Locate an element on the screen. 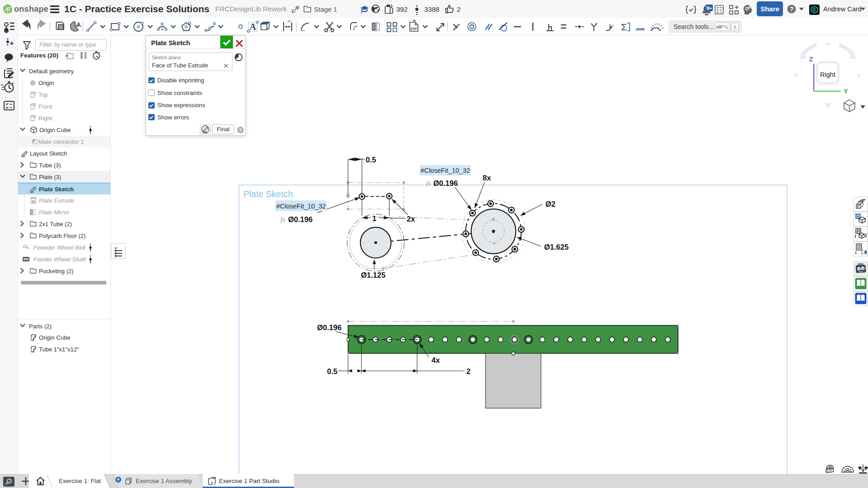  svg-text: Σ is located at coordinates (624, 27).